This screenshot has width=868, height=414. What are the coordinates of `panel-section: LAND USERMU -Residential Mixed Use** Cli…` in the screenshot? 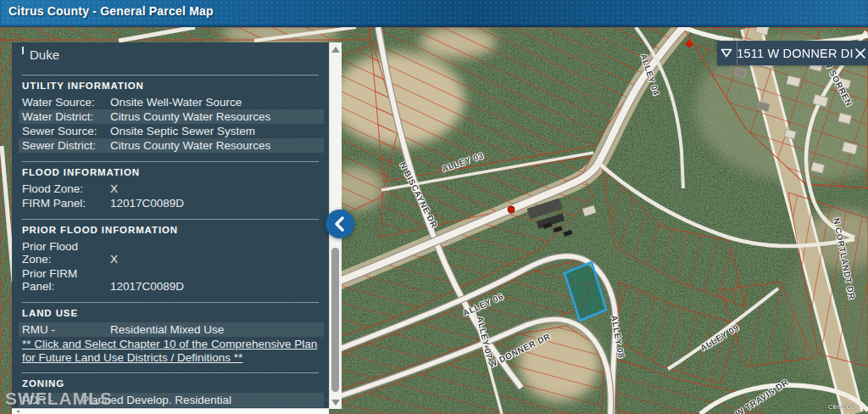 It's located at (170, 333).